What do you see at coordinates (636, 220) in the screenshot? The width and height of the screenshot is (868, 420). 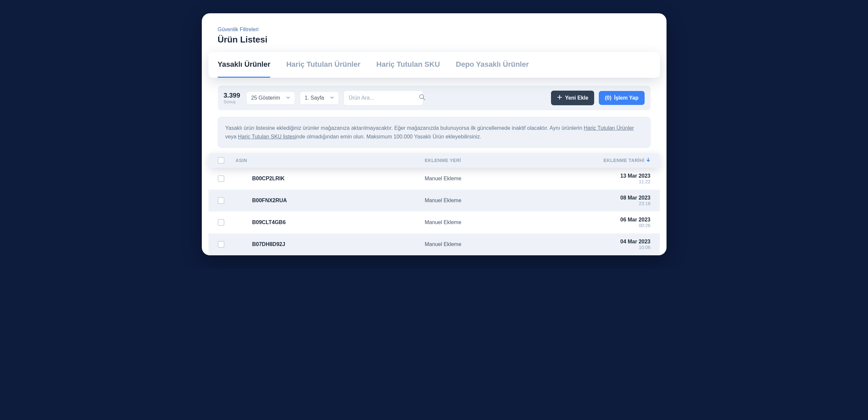 I see `date-value: 06 Mar 2023` at bounding box center [636, 220].